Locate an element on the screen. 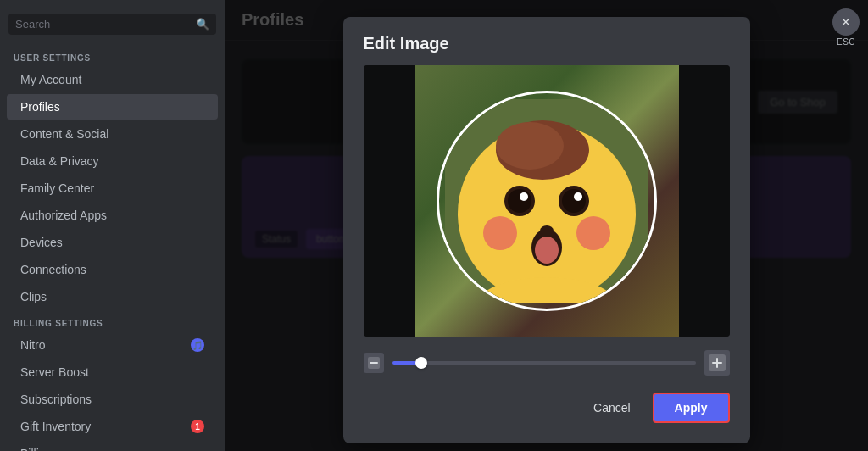 The height and width of the screenshot is (451, 868). search-icon: 🔍 is located at coordinates (203, 24).